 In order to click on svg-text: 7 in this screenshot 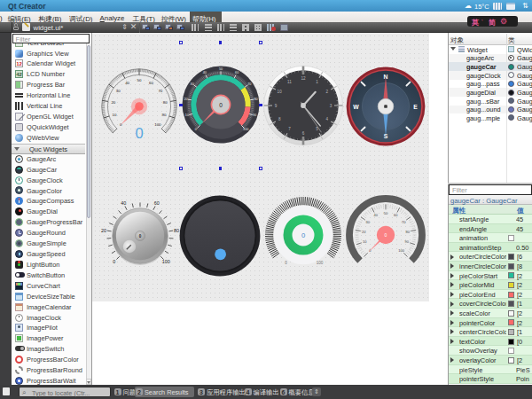, I will do `click(289, 129)`.